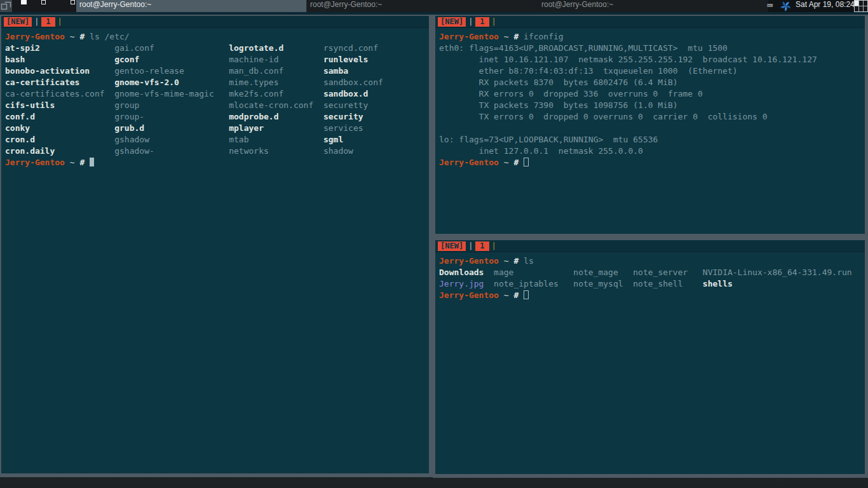  Describe the element at coordinates (559, 105) in the screenshot. I see `terminal-text: TX packets 7390 bytes 1098756 (1.0 MiB)` at that location.